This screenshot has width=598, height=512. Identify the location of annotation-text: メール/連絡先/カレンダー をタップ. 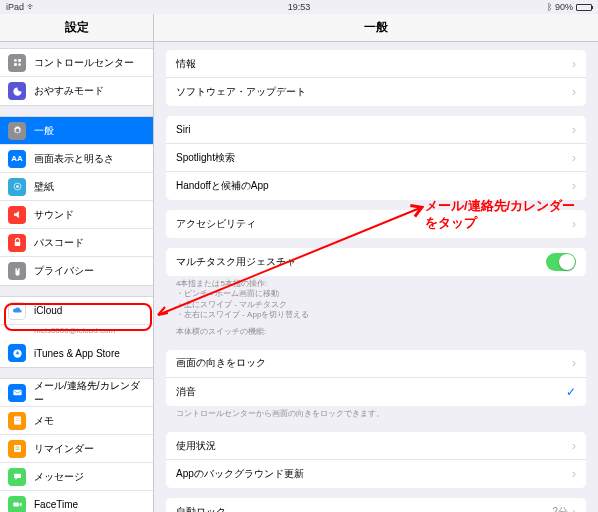
(500, 215).